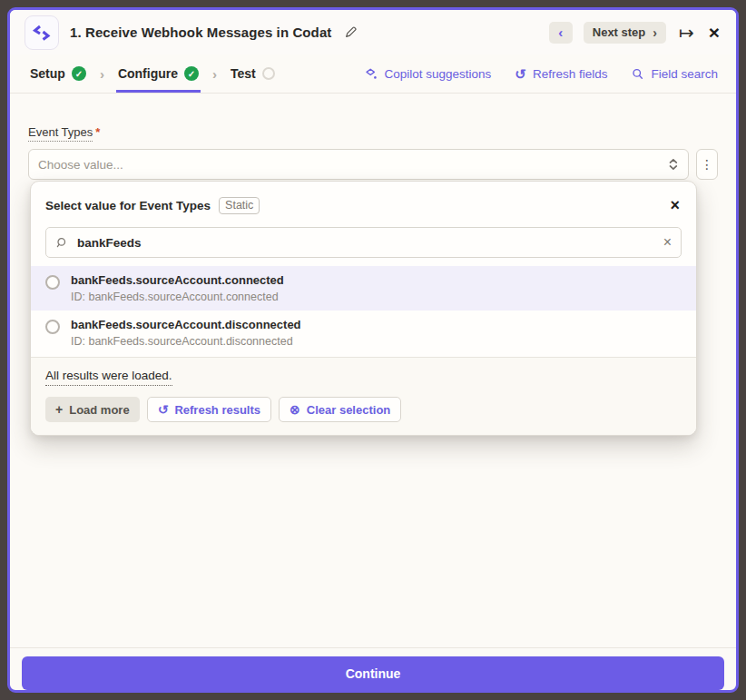  Describe the element at coordinates (42, 33) in the screenshot. I see `codat-app-icon` at that location.